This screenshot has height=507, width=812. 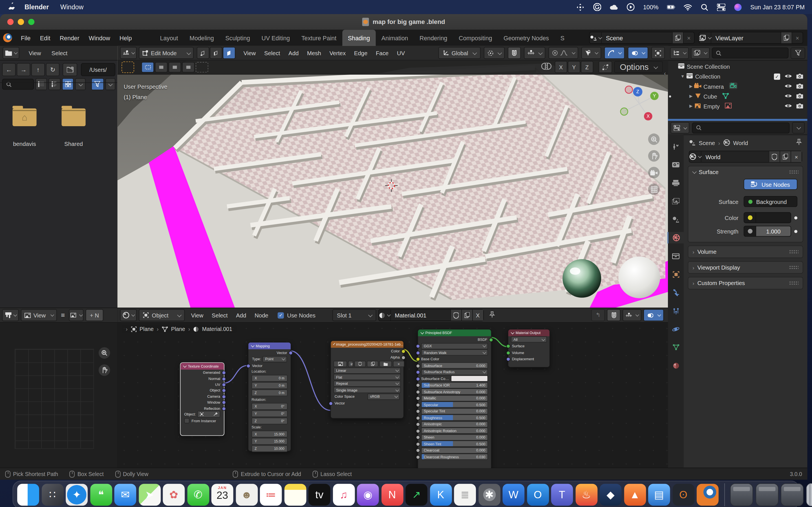 What do you see at coordinates (745, 251) in the screenshot?
I see `collapsed-panel: ›Volume` at bounding box center [745, 251].